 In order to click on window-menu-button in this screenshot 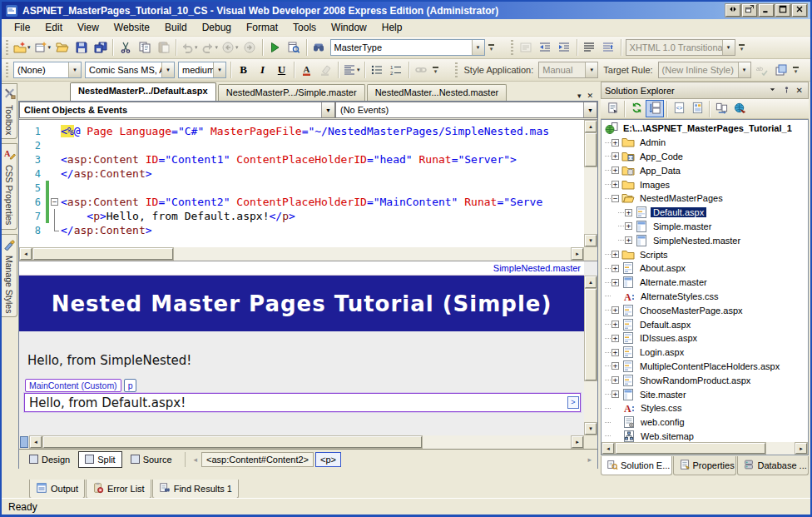, I will do `click(772, 90)`.